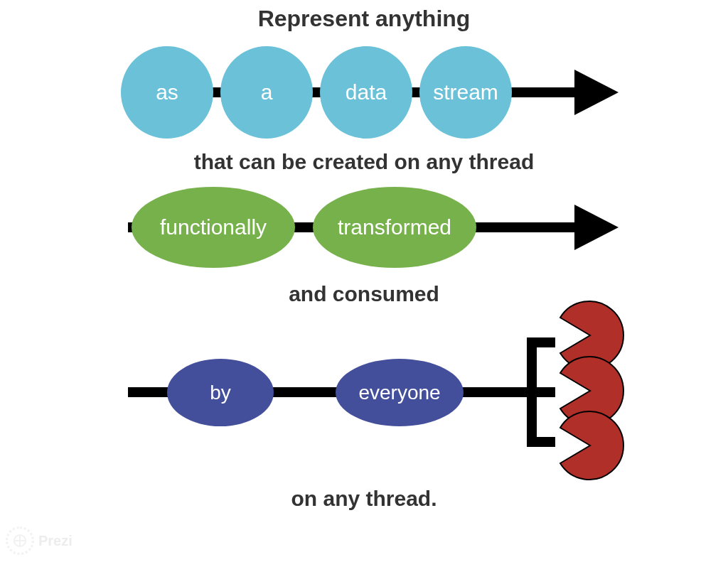 Image resolution: width=728 pixels, height=562 pixels. I want to click on node-by: by, so click(220, 392).